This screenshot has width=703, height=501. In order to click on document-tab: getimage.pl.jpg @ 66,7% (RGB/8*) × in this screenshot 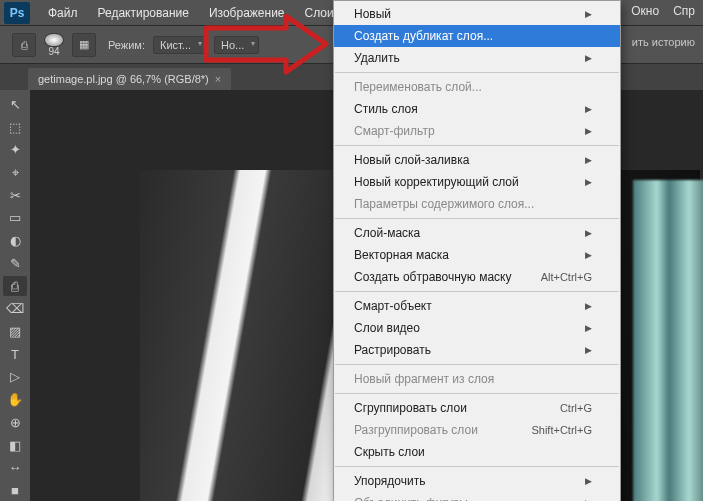, I will do `click(130, 79)`.